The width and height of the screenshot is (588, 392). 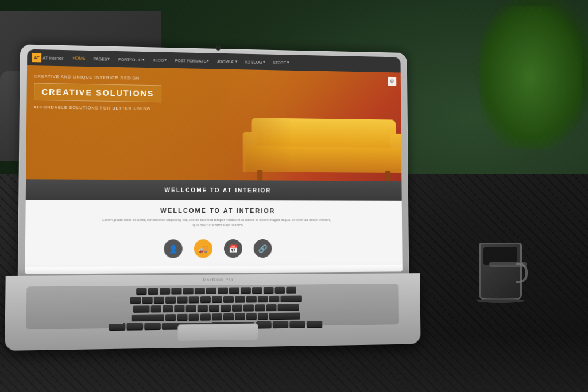 What do you see at coordinates (501, 271) in the screenshot?
I see `mug-body` at bounding box center [501, 271].